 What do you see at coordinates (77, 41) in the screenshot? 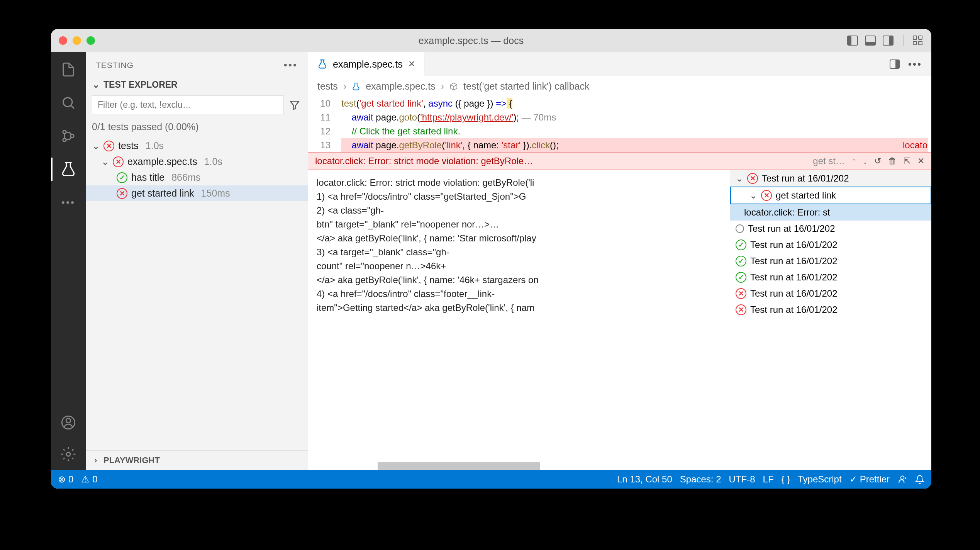
I see `minimize-window-button` at bounding box center [77, 41].